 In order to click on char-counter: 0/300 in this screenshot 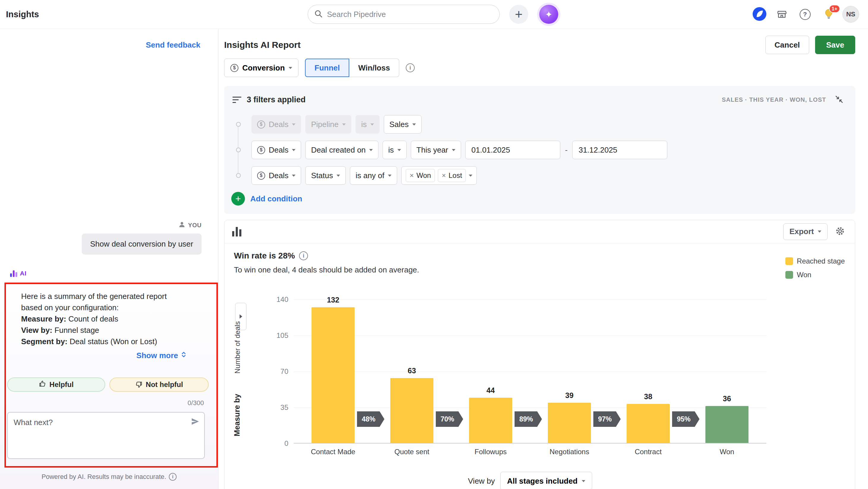, I will do `click(196, 403)`.